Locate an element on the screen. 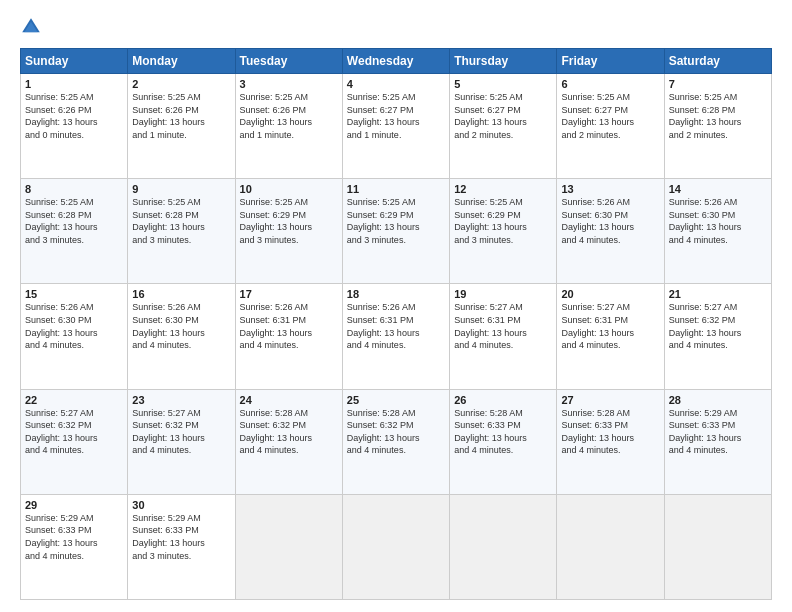  calendar-day: 4Sunrise: 5:25 AMSunset: 6:27 PMDaylight… is located at coordinates (396, 126).